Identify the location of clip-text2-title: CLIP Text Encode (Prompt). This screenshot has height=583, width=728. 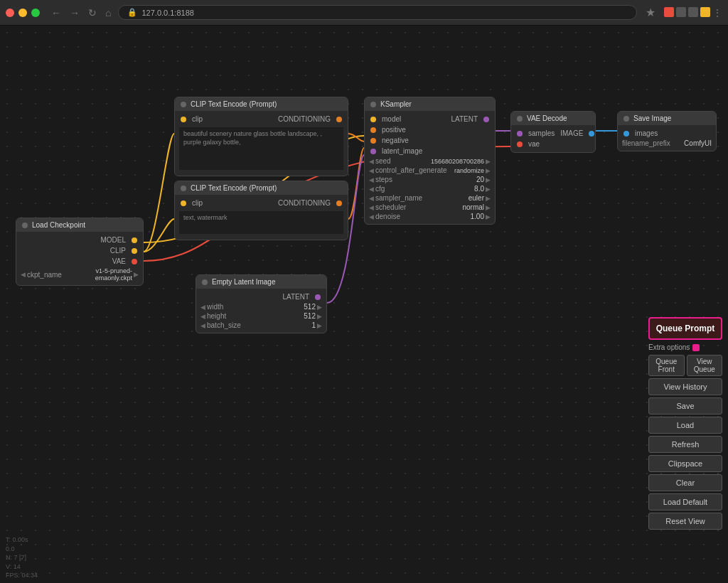
(233, 188).